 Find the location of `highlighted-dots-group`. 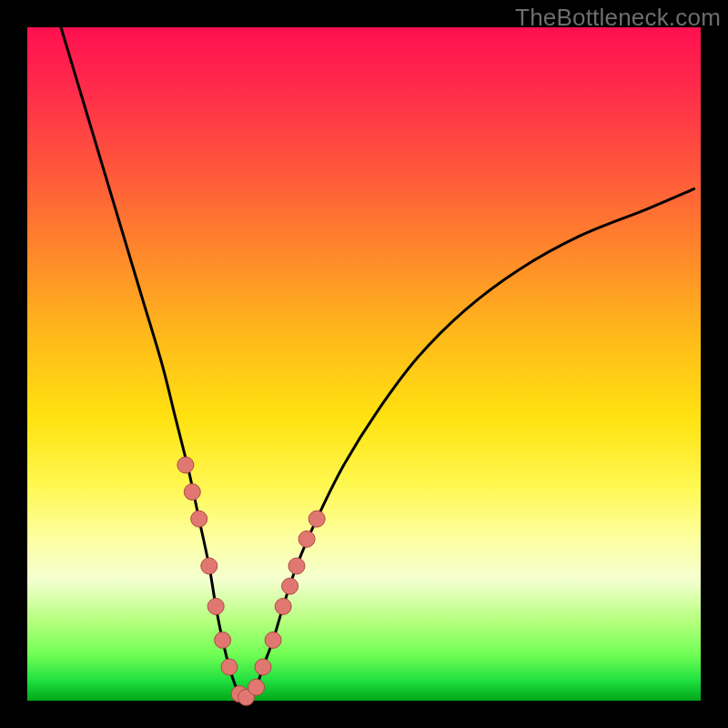

highlighted-dots-group is located at coordinates (251, 581).